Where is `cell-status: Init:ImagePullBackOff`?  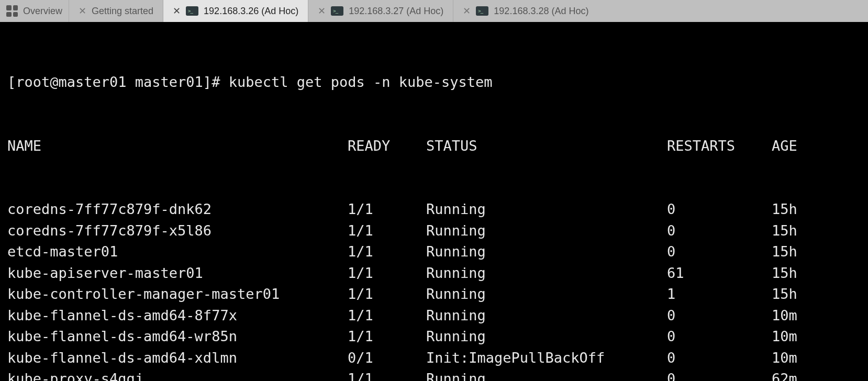
cell-status: Init:ImagePullBackOff is located at coordinates (547, 358).